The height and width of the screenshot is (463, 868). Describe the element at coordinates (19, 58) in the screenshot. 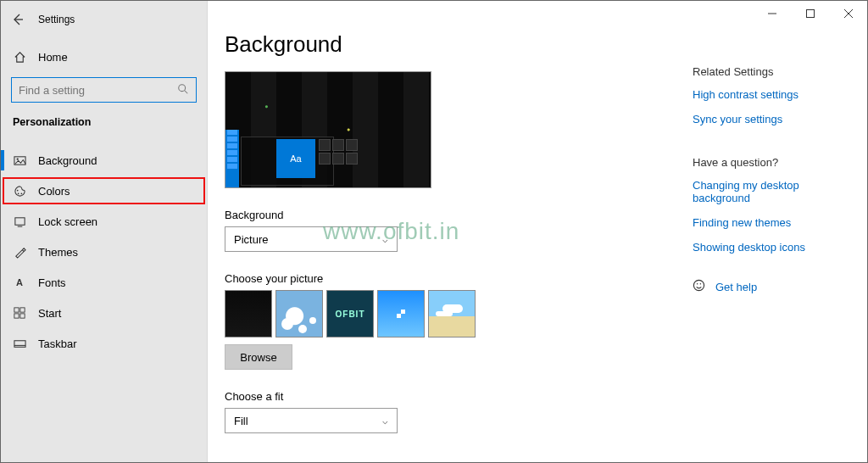

I see `home-icon` at that location.